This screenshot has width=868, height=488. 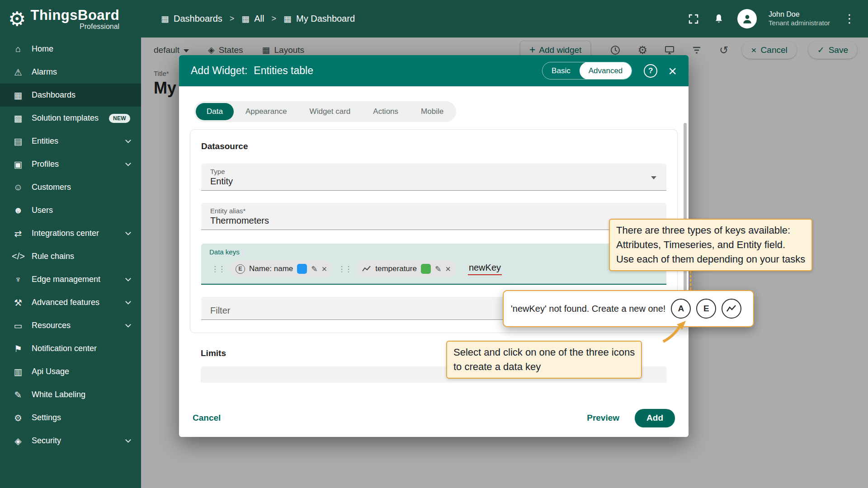 I want to click on user-name: John Doe, so click(x=799, y=14).